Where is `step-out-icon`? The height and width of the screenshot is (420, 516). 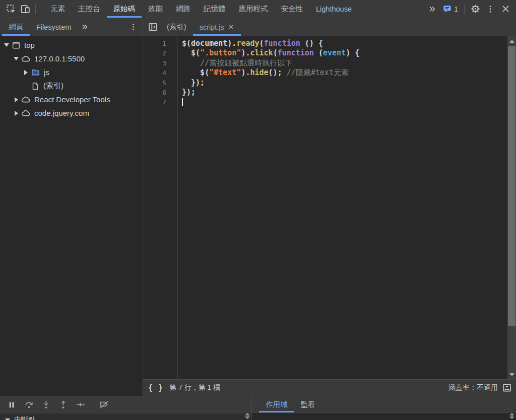 step-out-icon is located at coordinates (63, 405).